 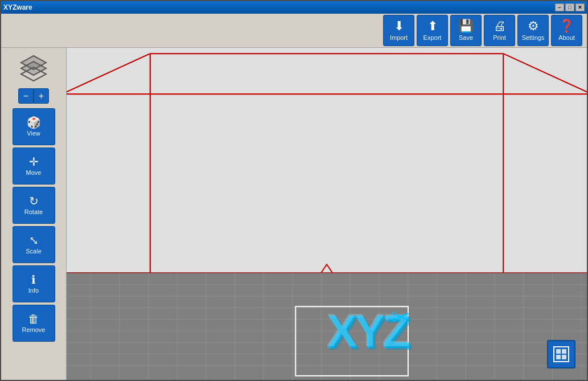 What do you see at coordinates (34, 201) in the screenshot?
I see `rotate-sidebar-icon: ↻` at bounding box center [34, 201].